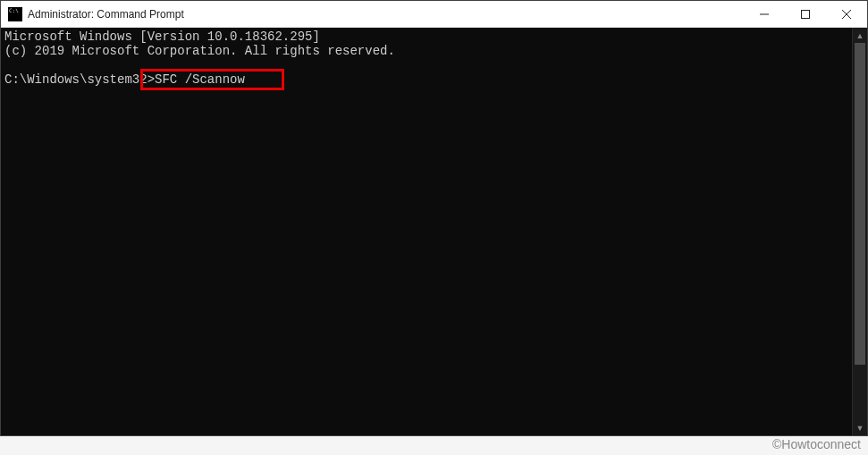  What do you see at coordinates (764, 14) in the screenshot?
I see `minimize-button` at bounding box center [764, 14].